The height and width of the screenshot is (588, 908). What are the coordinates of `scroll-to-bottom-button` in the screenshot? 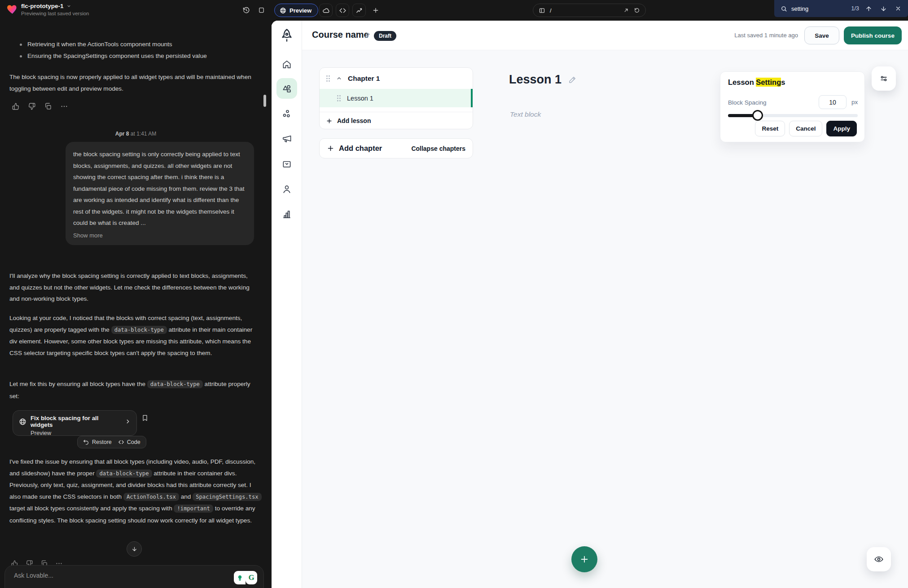 It's located at (134, 549).